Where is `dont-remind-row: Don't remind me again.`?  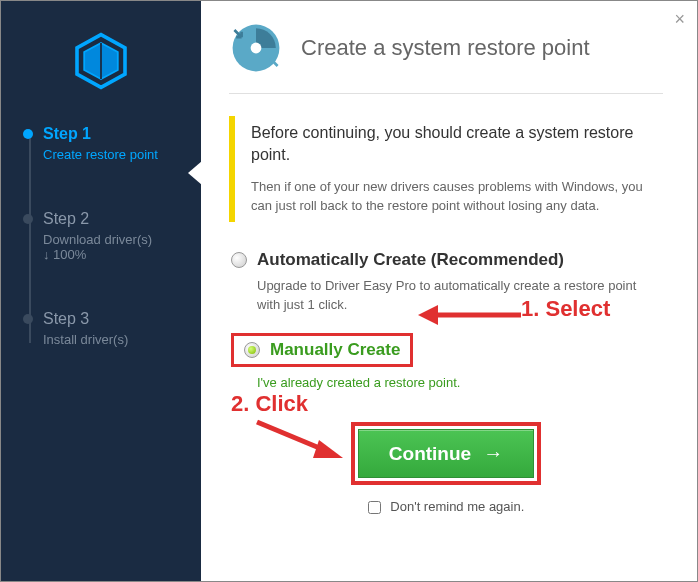
dont-remind-row: Don't remind me again. is located at coordinates (446, 506).